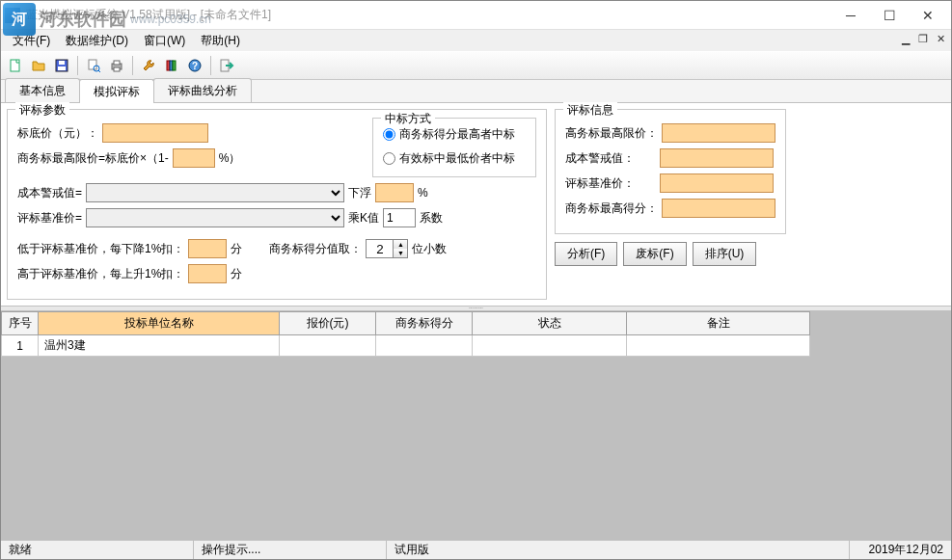 This screenshot has height=560, width=952. I want to click on benchmark-label: 评标基准价=, so click(50, 218).